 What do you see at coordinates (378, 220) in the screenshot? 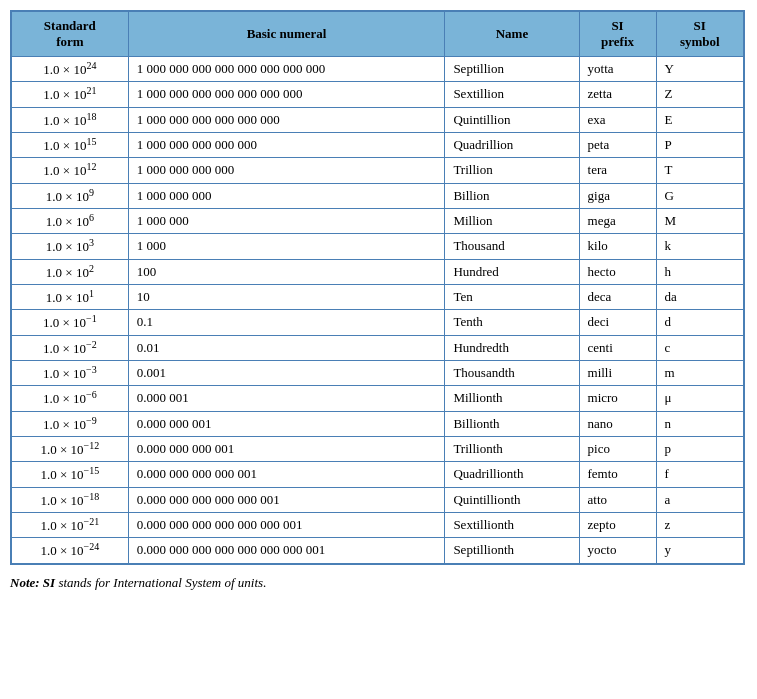
I see `table-row: 1.0 × 1061 000 000MillionmegaM` at bounding box center [378, 220].